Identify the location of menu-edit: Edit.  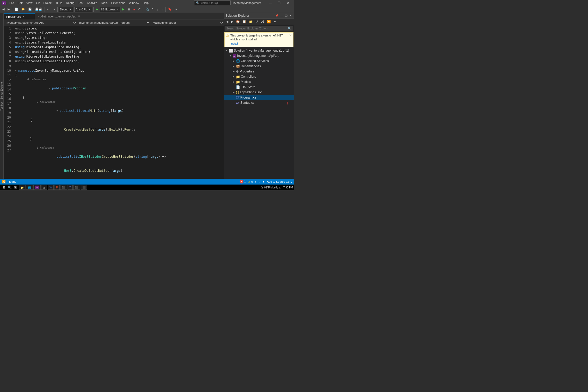
(20, 3).